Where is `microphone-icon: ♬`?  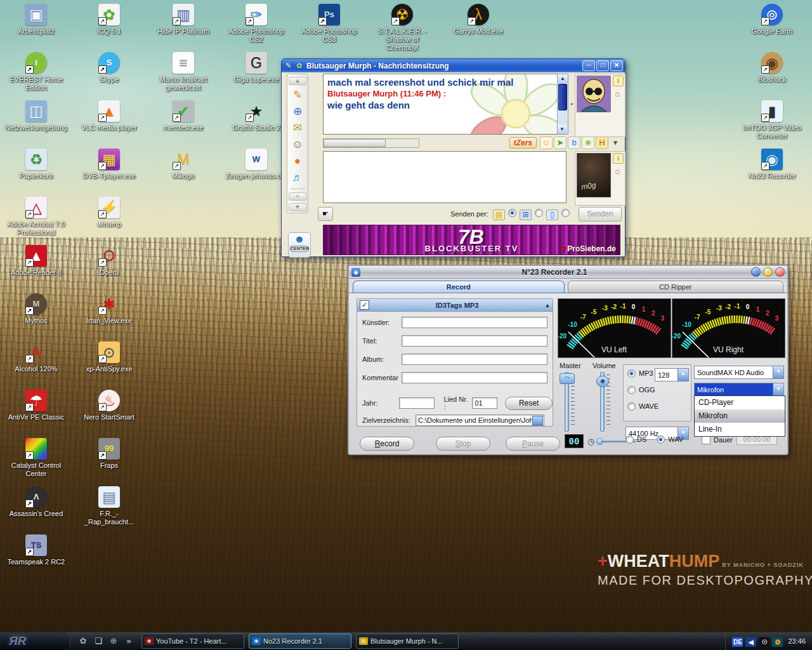
microphone-icon: ♬ is located at coordinates (298, 178).